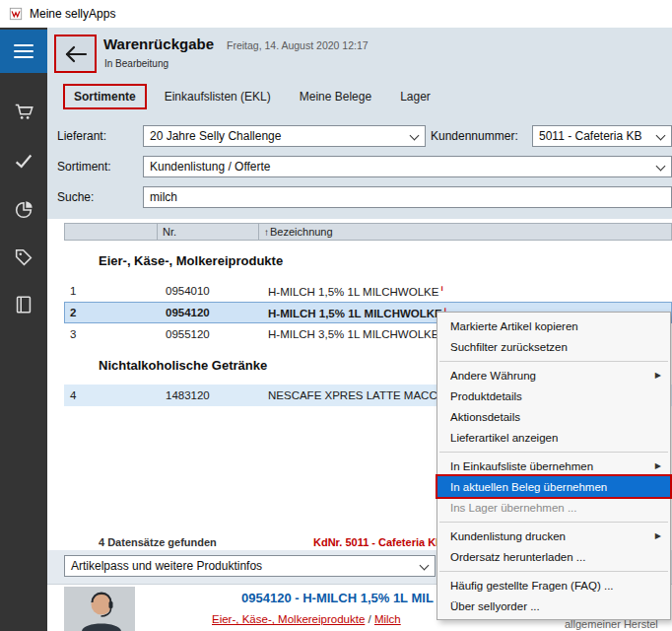 The image size is (672, 631). I want to click on menu-item-in-einkaufsliste-bernehmen: In Einkaufsliste übernehmen▶, so click(554, 465).